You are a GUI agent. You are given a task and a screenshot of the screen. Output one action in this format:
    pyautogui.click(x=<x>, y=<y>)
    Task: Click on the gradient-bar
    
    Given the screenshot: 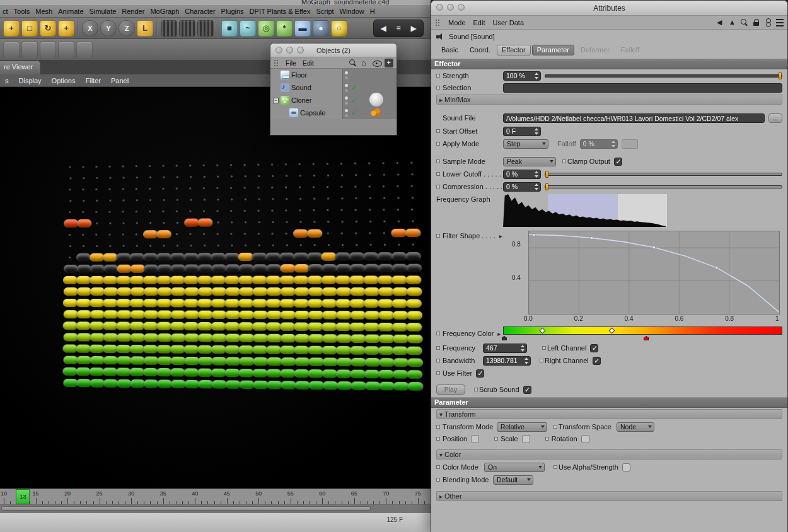 What is the action you would take?
    pyautogui.click(x=643, y=330)
    